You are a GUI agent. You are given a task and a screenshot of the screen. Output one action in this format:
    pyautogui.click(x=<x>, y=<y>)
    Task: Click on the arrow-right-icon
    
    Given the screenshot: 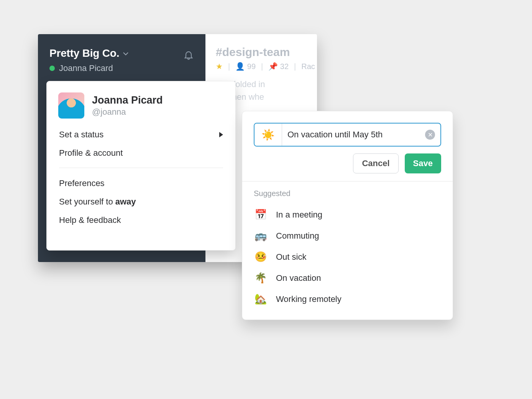 What is the action you would take?
    pyautogui.click(x=221, y=135)
    